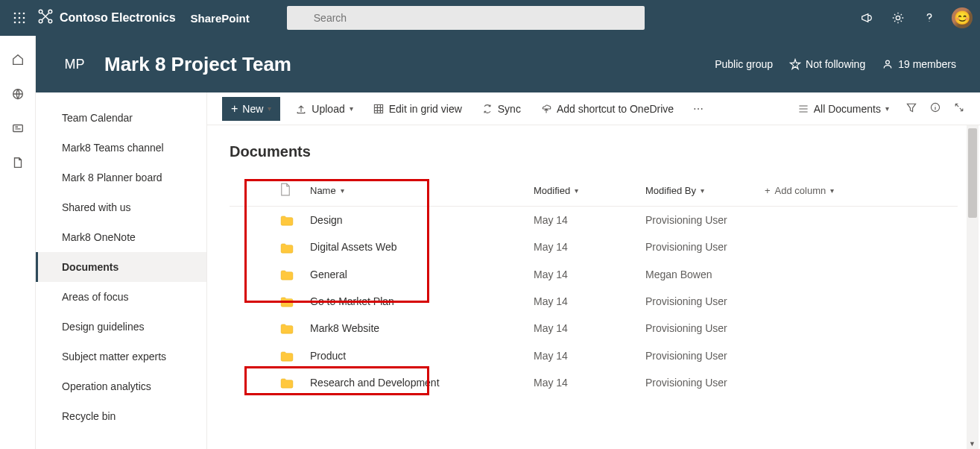 The image size is (980, 449). I want to click on leftnav-item-documents: Documents, so click(121, 267).